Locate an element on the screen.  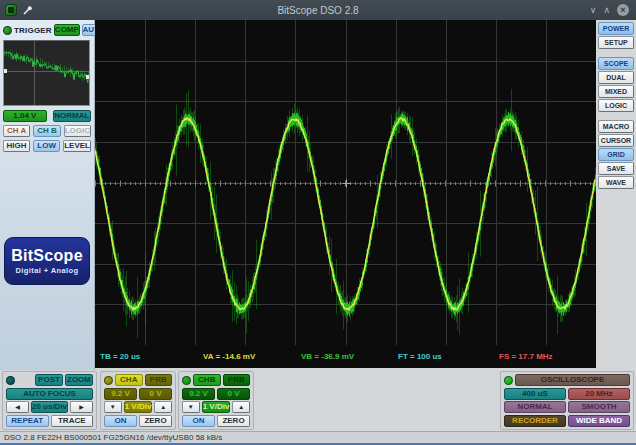
trigger-comp-button: COMP is located at coordinates (67, 30).